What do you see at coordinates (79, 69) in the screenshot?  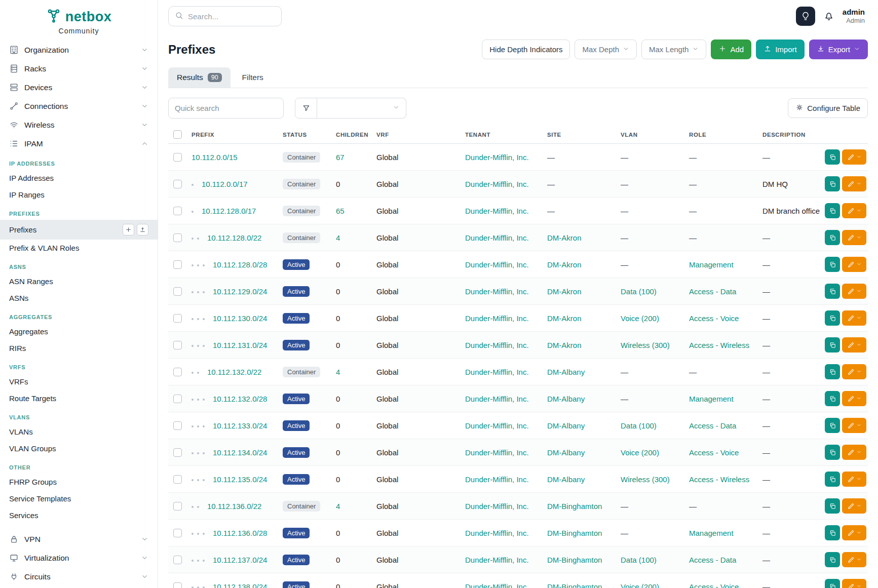 I see `sidebar-item-racks: Racks` at bounding box center [79, 69].